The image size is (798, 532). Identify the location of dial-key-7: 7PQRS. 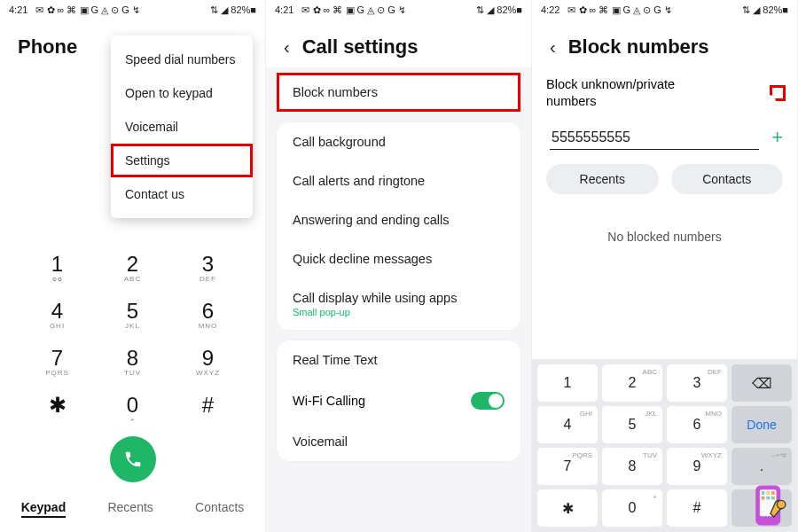
(57, 362).